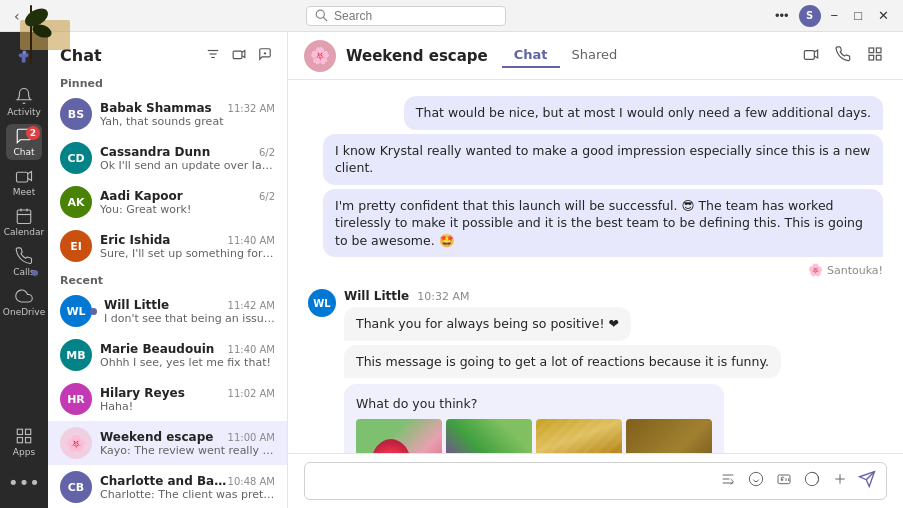 The image size is (903, 508). Describe the element at coordinates (76, 443) in the screenshot. I see `avatar: 🌸` at that location.